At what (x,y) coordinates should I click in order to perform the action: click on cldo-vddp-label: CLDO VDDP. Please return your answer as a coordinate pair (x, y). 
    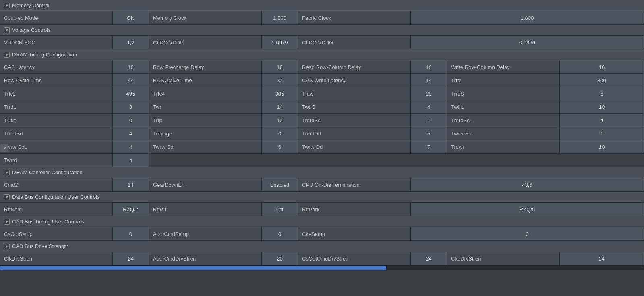
    Looking at the image, I should click on (205, 42).